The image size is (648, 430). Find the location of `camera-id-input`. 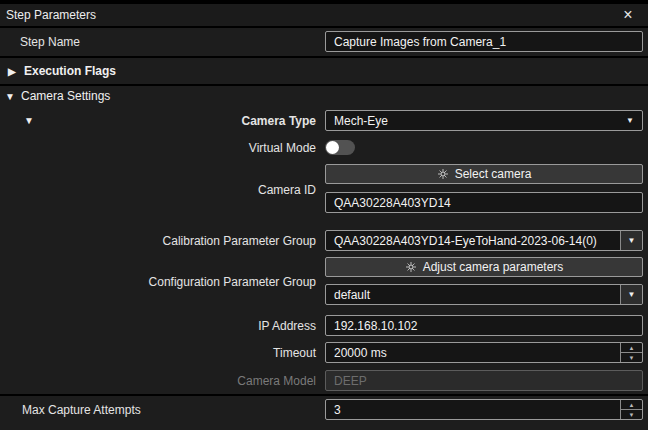

camera-id-input is located at coordinates (484, 202).